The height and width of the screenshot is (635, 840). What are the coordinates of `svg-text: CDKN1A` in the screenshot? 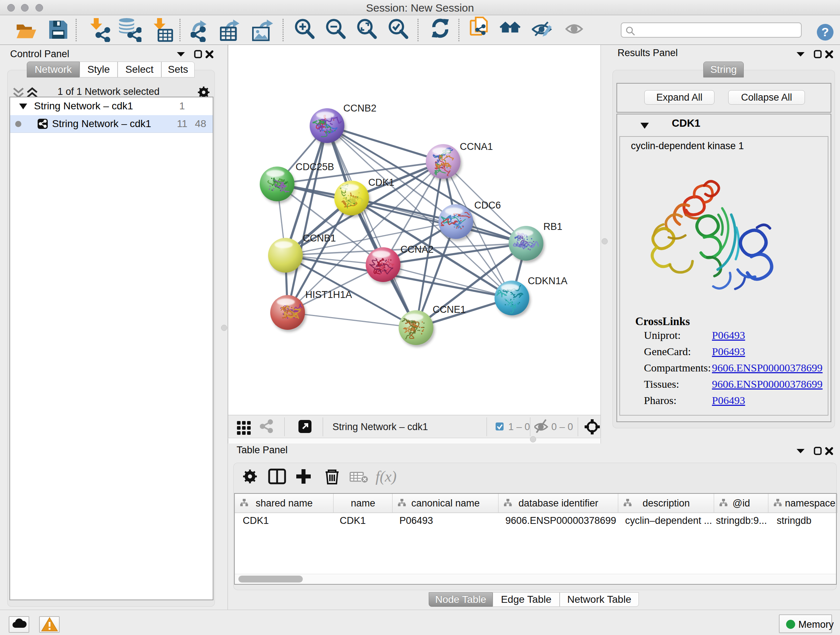 It's located at (548, 281).